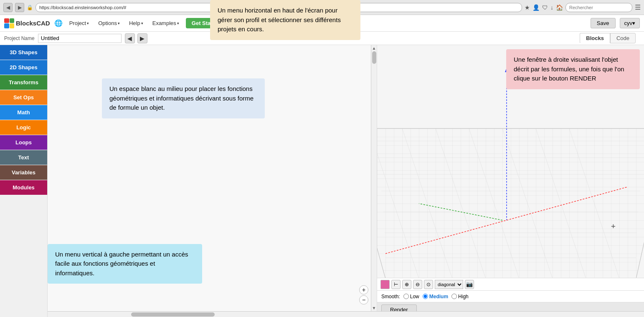 The width and height of the screenshot is (644, 317). I want to click on tooltip-workspace-text: Un espace blanc au milieu pour placer le…, so click(181, 98).